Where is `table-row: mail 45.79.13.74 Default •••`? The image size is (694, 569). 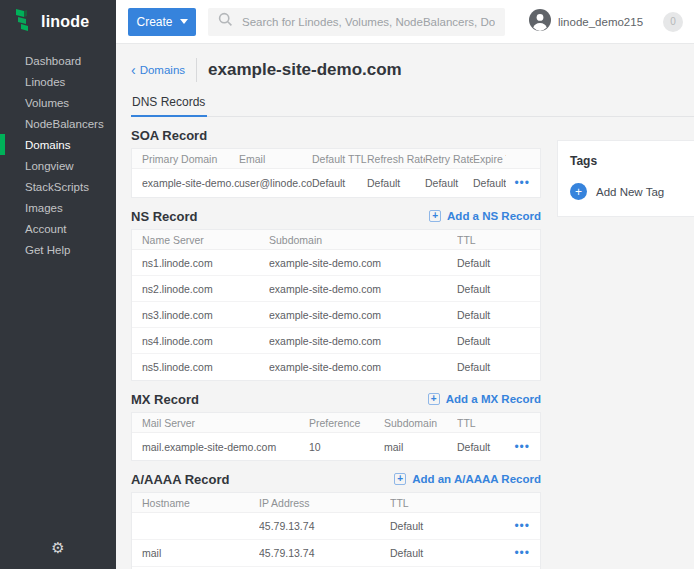
table-row: mail 45.79.13.74 Default ••• is located at coordinates (336, 554).